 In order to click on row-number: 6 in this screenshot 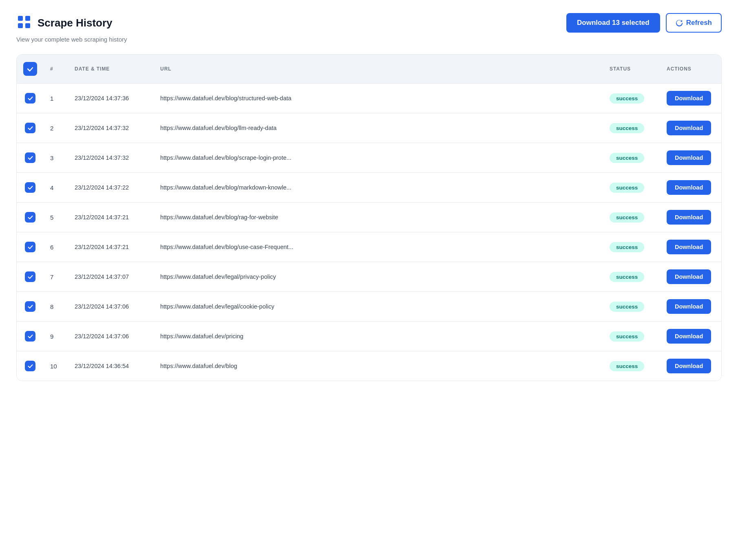, I will do `click(56, 247)`.